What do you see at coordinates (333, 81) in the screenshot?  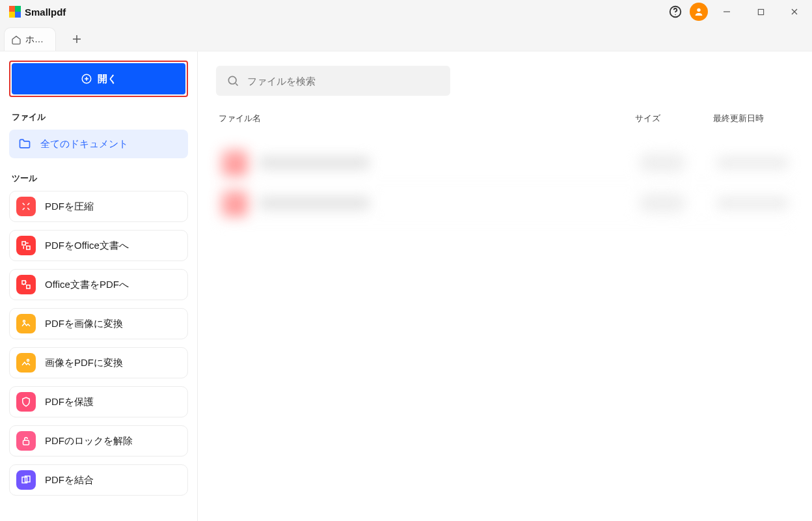 I see `search-box` at bounding box center [333, 81].